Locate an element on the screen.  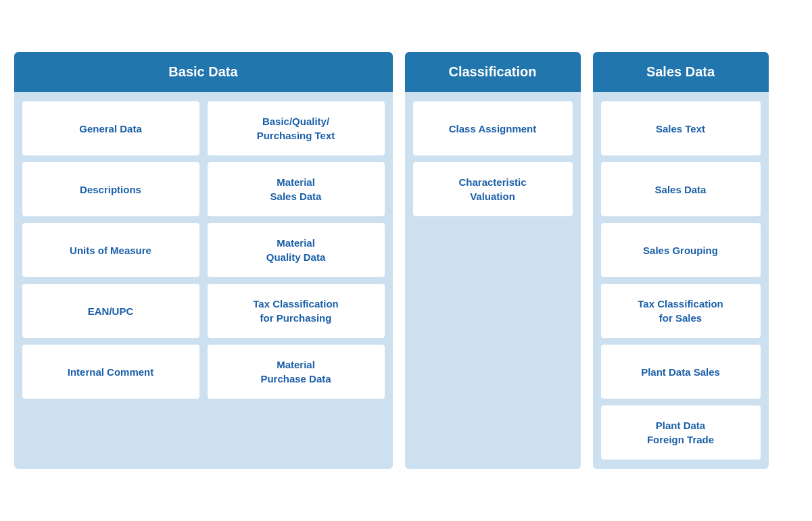
card-sales-data: Sales Data is located at coordinates (681, 189).